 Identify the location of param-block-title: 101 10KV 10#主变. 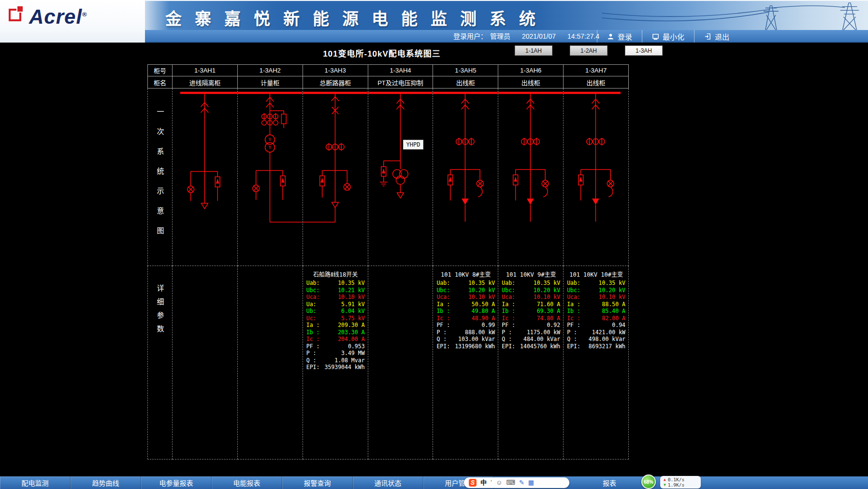
(596, 274).